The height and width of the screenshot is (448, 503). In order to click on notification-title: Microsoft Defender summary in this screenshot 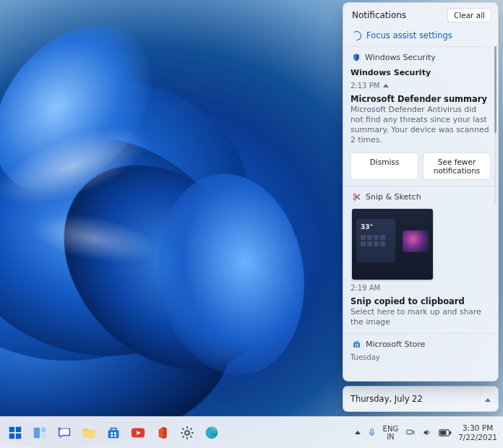, I will do `click(421, 97)`.